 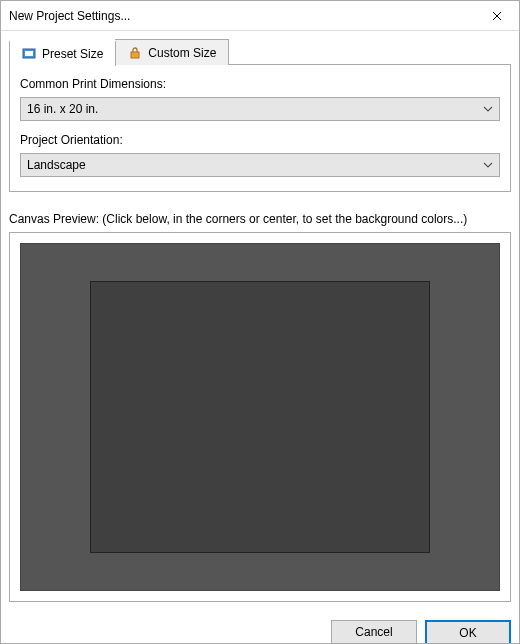 What do you see at coordinates (374, 632) in the screenshot?
I see `cancel-button: Cancel` at bounding box center [374, 632].